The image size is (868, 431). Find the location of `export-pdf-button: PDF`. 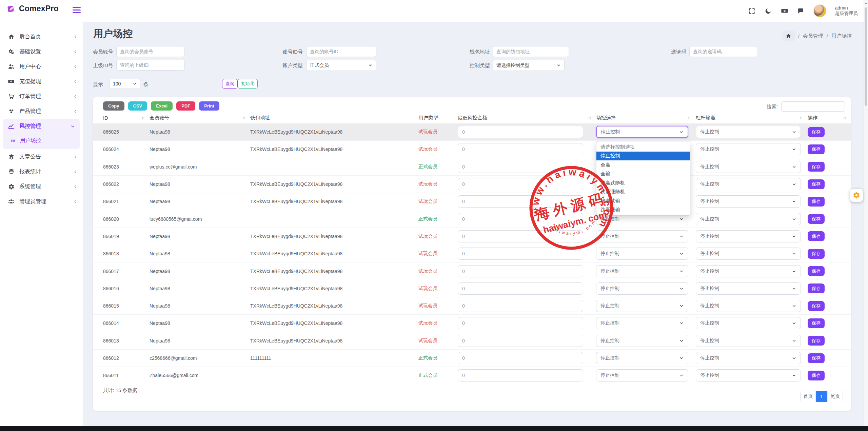

export-pdf-button: PDF is located at coordinates (186, 106).